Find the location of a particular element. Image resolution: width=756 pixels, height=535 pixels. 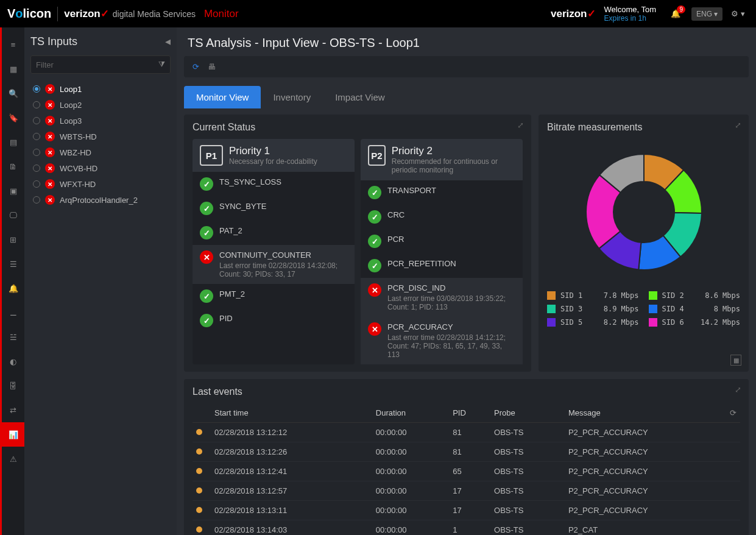

tab-monitor-view: Monitor View is located at coordinates (222, 97).